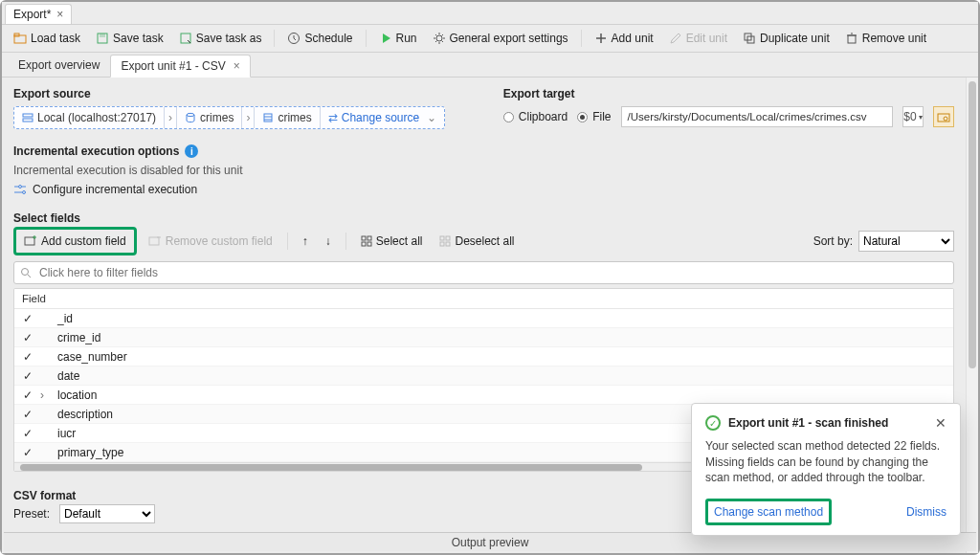 This screenshot has height=555, width=980. I want to click on save-task-as-button: Save task as, so click(220, 38).